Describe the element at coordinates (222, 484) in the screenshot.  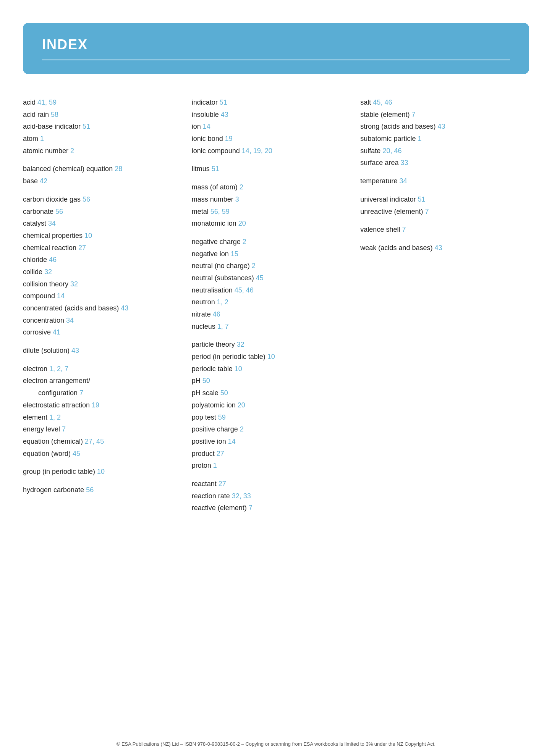
I see `entry-num: 27` at that location.